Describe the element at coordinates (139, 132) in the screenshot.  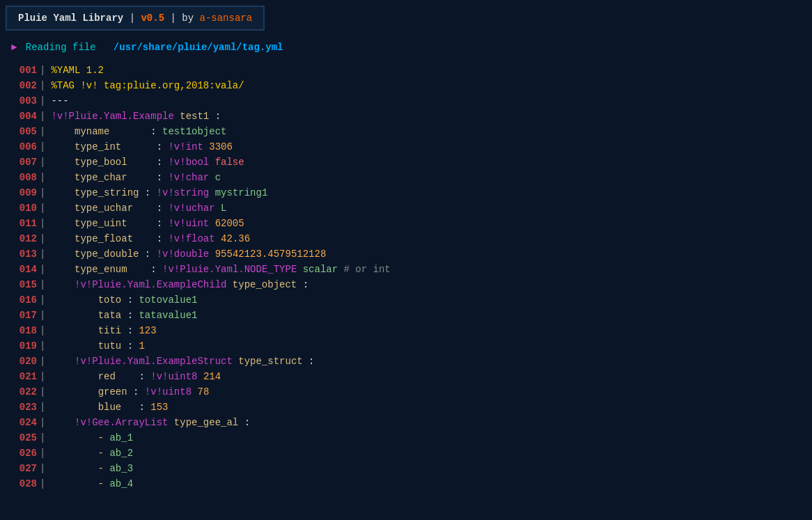
I see `line-content: myname : test1object` at that location.